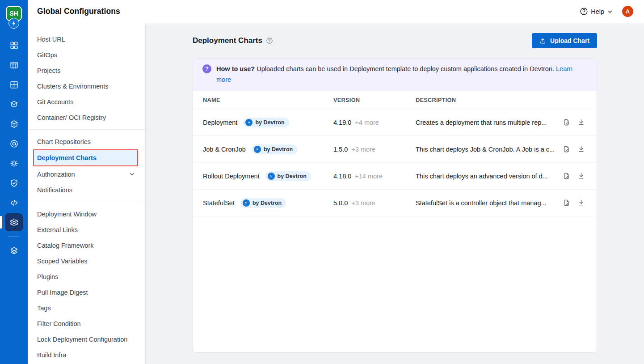  What do you see at coordinates (86, 355) in the screenshot?
I see `sidebar-item-label: Build Infra` at bounding box center [86, 355].